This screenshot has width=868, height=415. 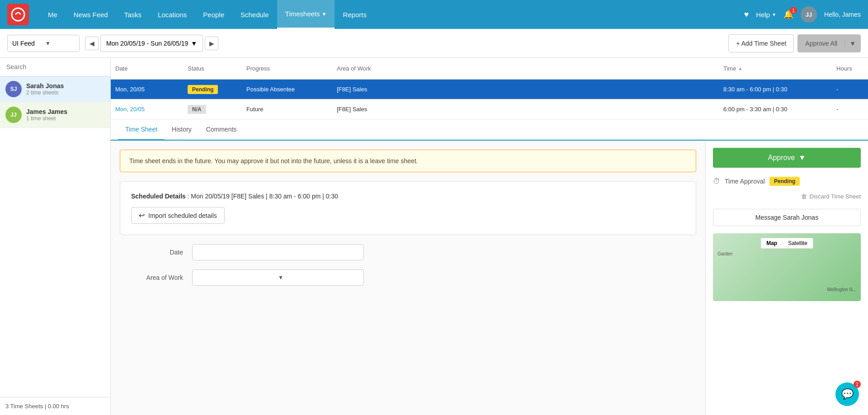 I want to click on date-input, so click(x=278, y=252).